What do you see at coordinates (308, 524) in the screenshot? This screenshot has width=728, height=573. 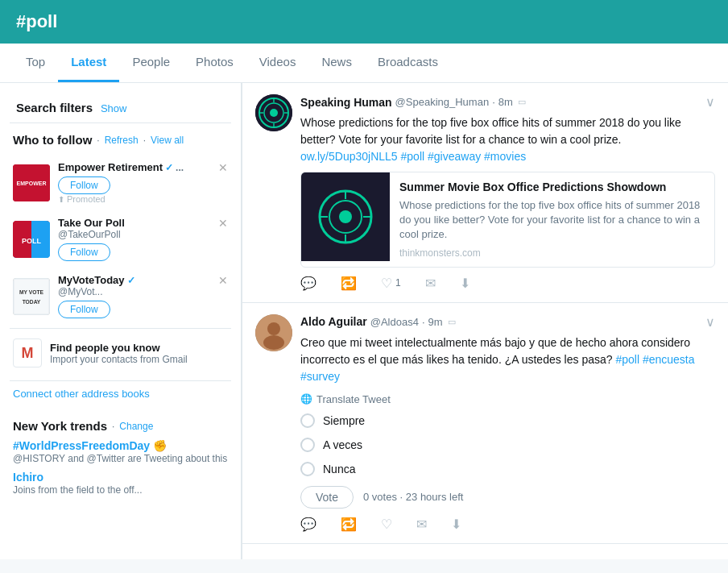 I see `reply-button-2: 💬` at bounding box center [308, 524].